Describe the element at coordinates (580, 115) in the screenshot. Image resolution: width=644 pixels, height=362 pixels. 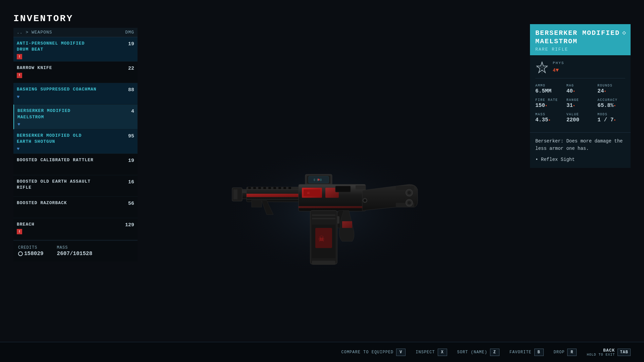
I see `stat-label: VALUE` at that location.